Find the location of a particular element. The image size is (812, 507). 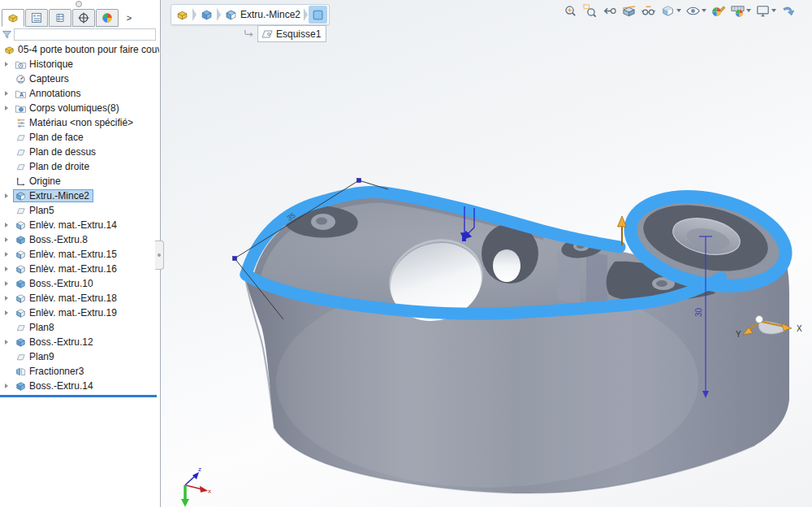

origin-z-label: z is located at coordinates (200, 470).